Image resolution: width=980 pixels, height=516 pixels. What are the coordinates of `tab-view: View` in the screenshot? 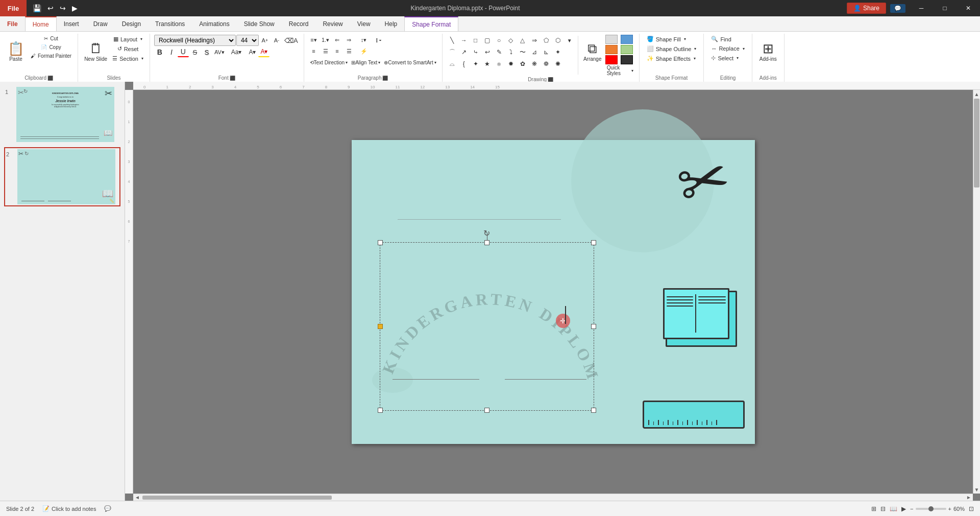 It's located at (364, 24).